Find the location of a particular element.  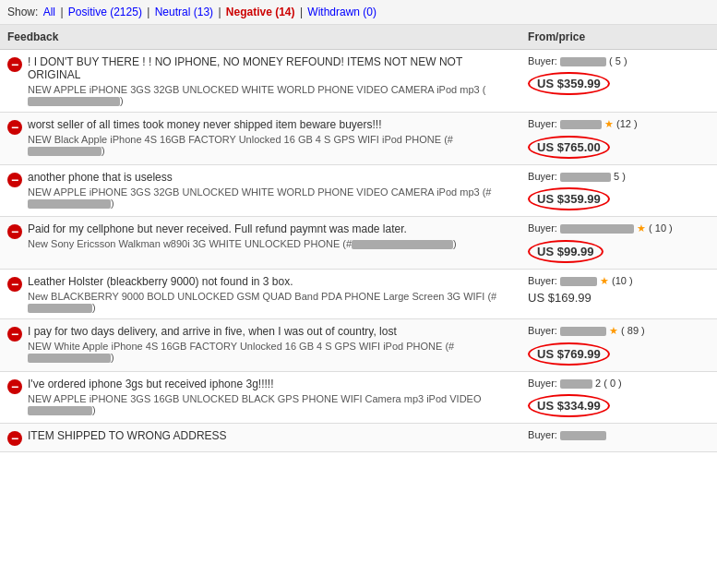

rating-count: (12 is located at coordinates (622, 124).